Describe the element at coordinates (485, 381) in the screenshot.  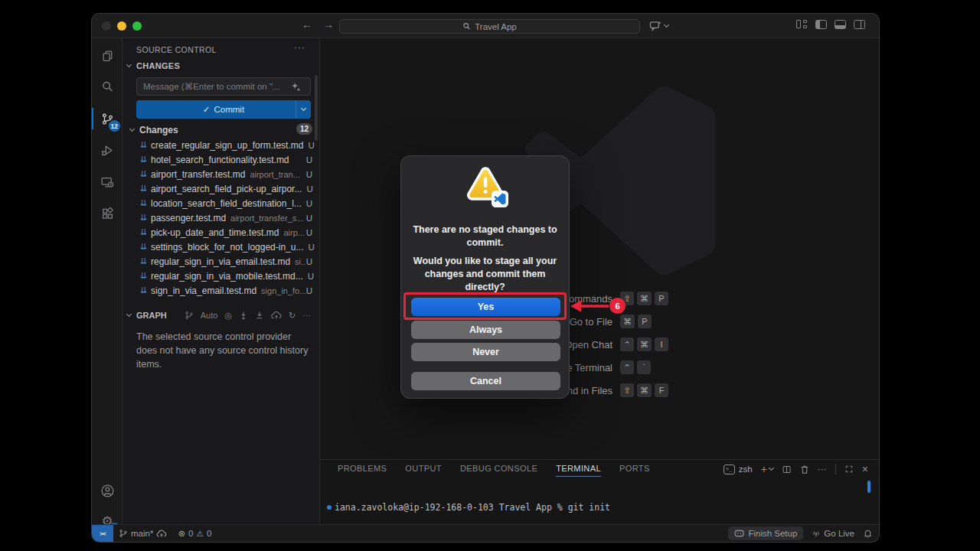
I see `cancel-button: Cancel` at that location.